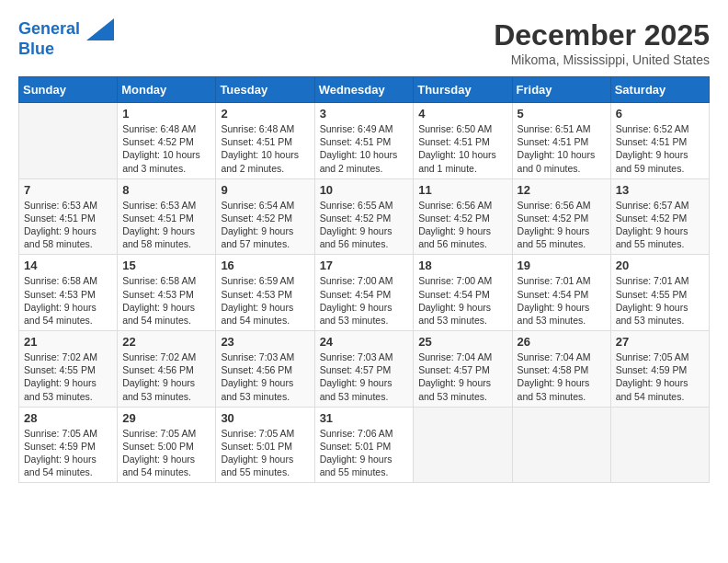  I want to click on day-number: 31, so click(364, 418).